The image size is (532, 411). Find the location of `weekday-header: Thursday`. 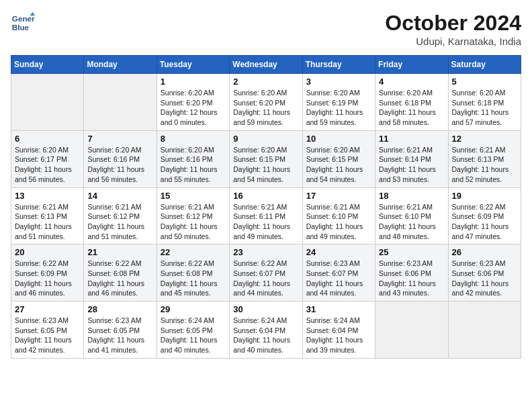

weekday-header: Thursday is located at coordinates (339, 64).